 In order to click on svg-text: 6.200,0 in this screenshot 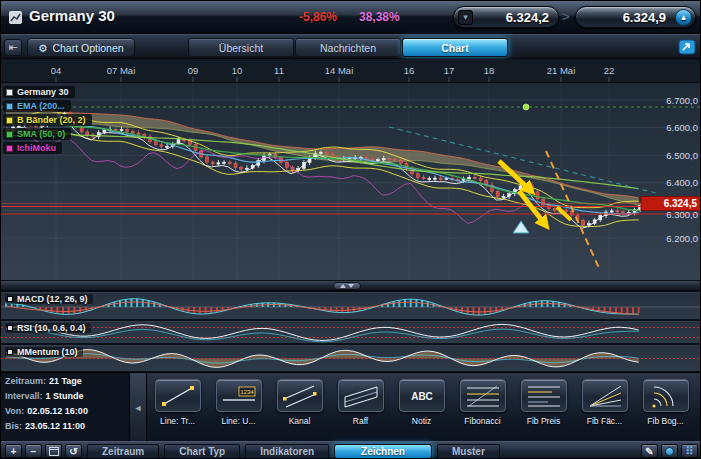, I will do `click(682, 238)`.